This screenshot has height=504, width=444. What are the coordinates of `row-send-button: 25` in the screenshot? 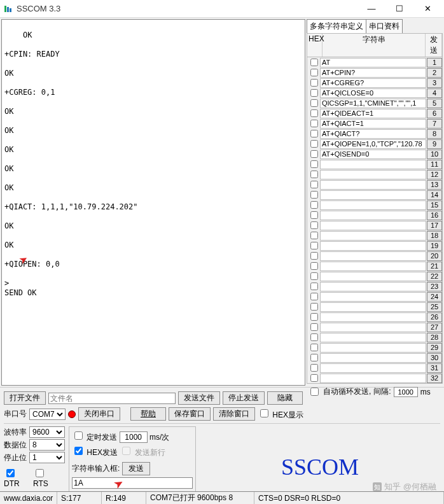 It's located at (434, 307).